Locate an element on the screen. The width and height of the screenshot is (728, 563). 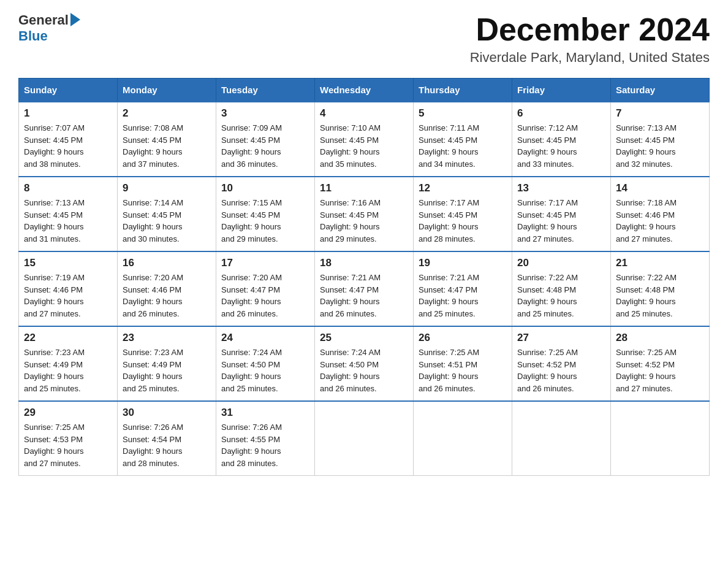
calendar-day-header: Thursday is located at coordinates (463, 91).